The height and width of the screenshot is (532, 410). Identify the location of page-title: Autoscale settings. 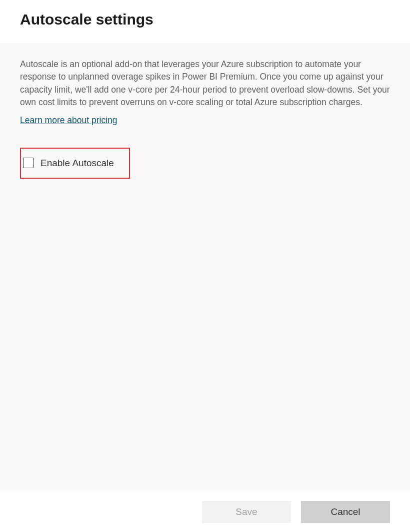
(205, 20).